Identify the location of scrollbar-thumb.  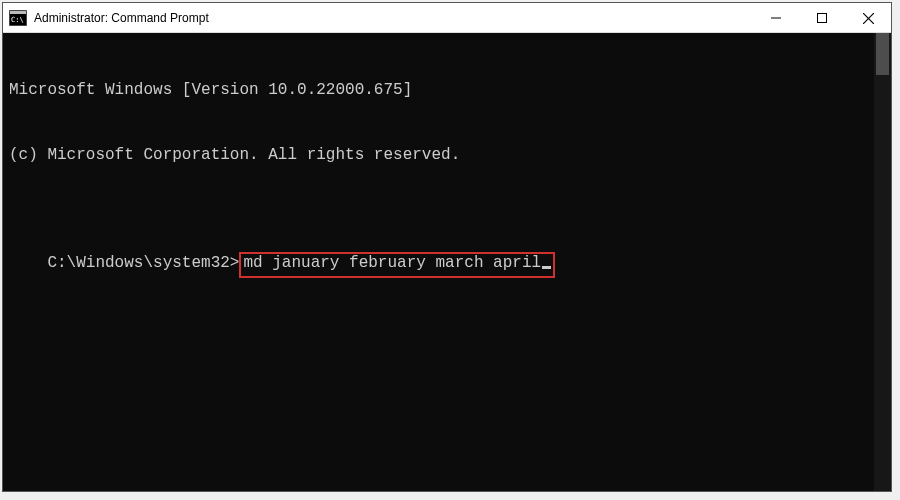
(882, 54).